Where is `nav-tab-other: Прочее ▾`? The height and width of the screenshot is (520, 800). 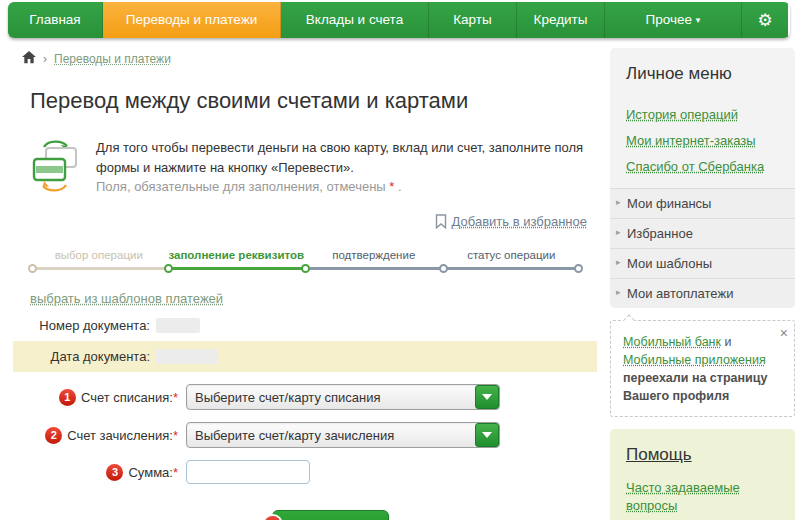 nav-tab-other: Прочее ▾ is located at coordinates (674, 20).